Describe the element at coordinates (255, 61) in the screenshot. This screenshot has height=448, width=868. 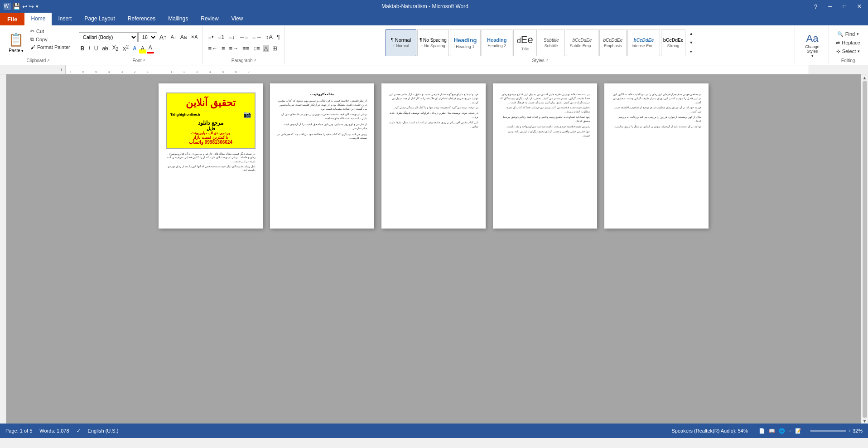
I see `paragraph-expand-icon: ↗` at that location.